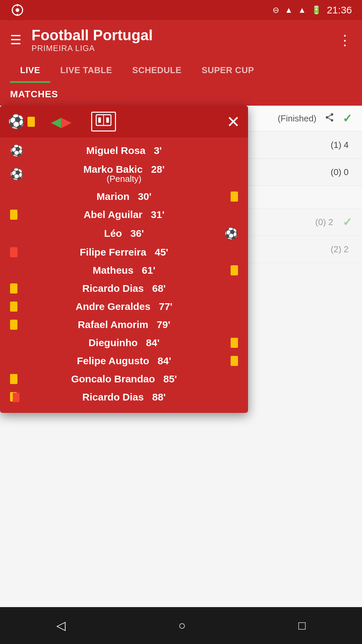 The height and width of the screenshot is (644, 362). I want to click on event-row-12: Felipe Augusto 84', so click(124, 361).